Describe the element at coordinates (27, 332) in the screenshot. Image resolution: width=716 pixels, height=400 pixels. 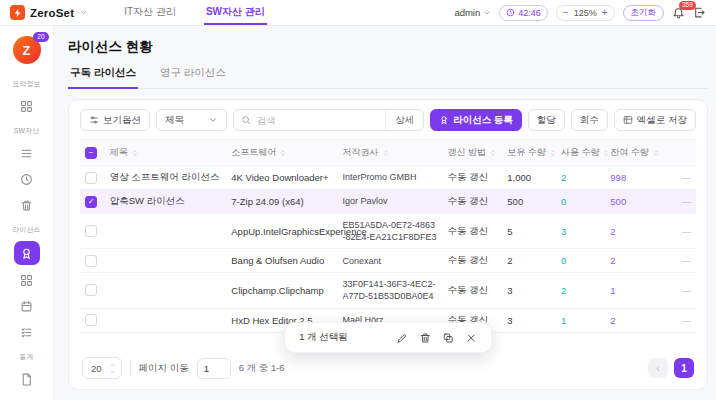
I see `sidebar-item-license-checklist` at that location.